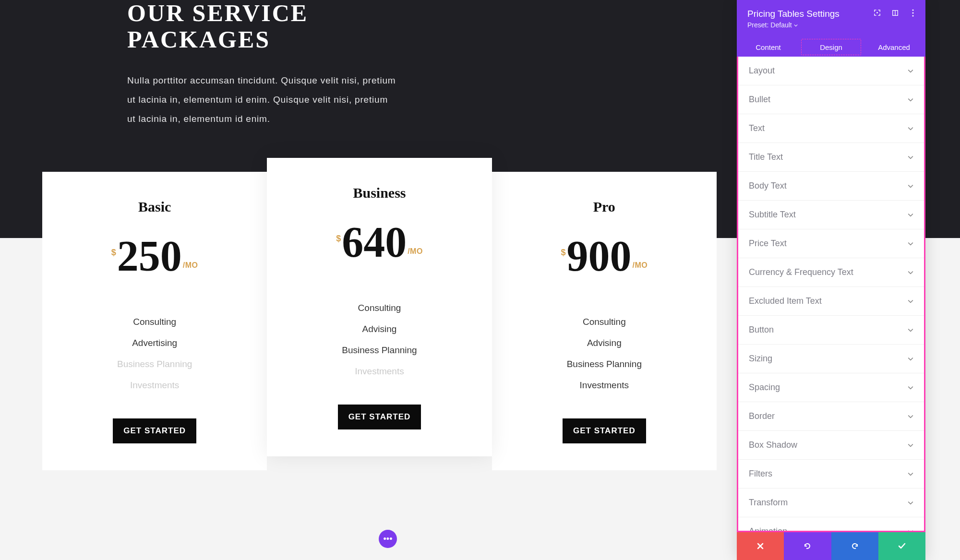  Describe the element at coordinates (831, 417) in the screenshot. I see `accordion-border: Border` at that location.